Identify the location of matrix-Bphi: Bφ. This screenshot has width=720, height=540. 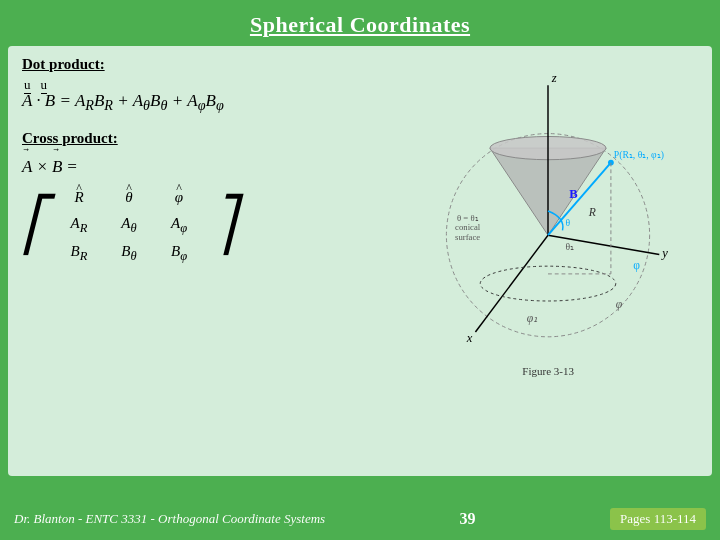
(179, 254).